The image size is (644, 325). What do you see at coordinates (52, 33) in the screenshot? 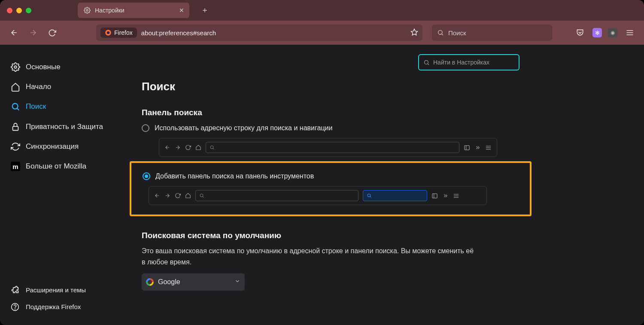
I see `reload-button` at bounding box center [52, 33].